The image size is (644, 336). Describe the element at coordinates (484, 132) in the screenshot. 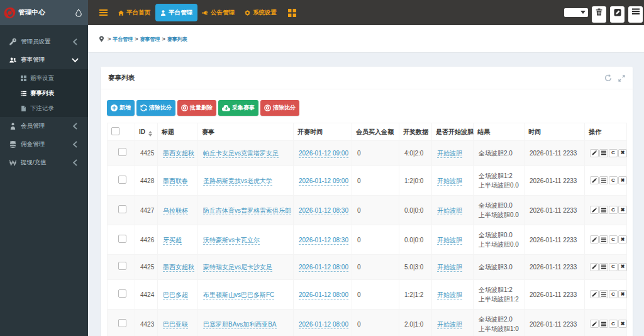

I see `column-header-label: 结果` at that location.